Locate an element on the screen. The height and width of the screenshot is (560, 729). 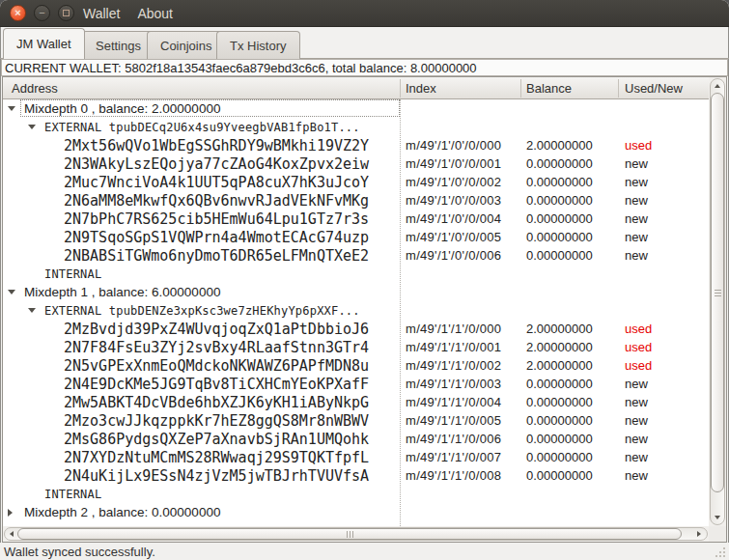
menu-about: About is located at coordinates (154, 14).